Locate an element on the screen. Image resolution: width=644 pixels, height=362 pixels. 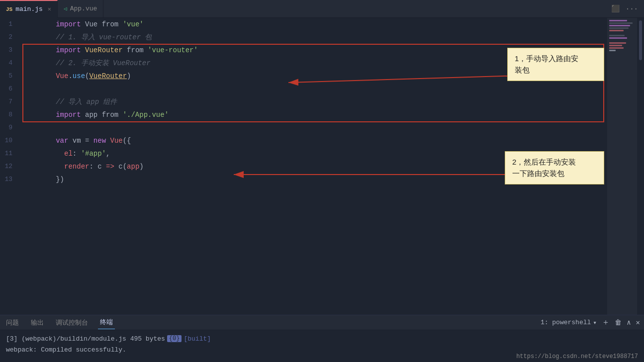
delete-terminal-icon: 🗑 is located at coordinates (618, 323).